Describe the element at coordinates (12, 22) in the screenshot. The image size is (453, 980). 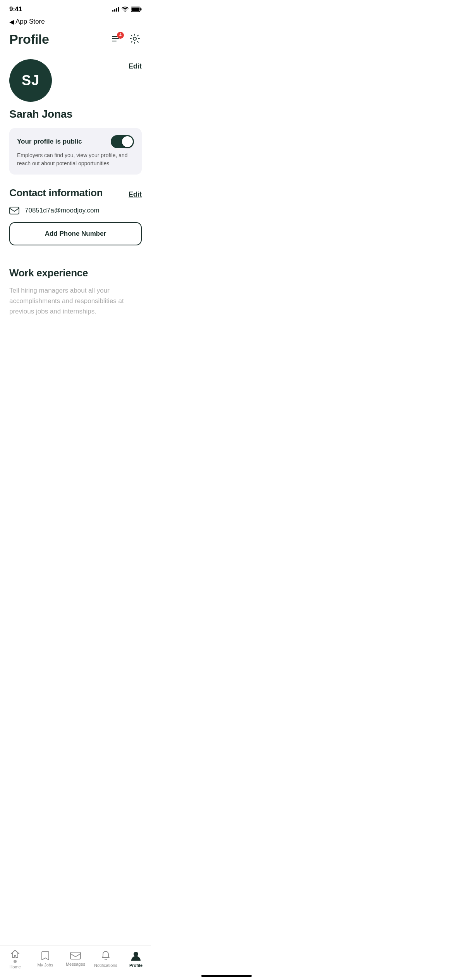
I see `back-chevron-icon: ◀` at that location.